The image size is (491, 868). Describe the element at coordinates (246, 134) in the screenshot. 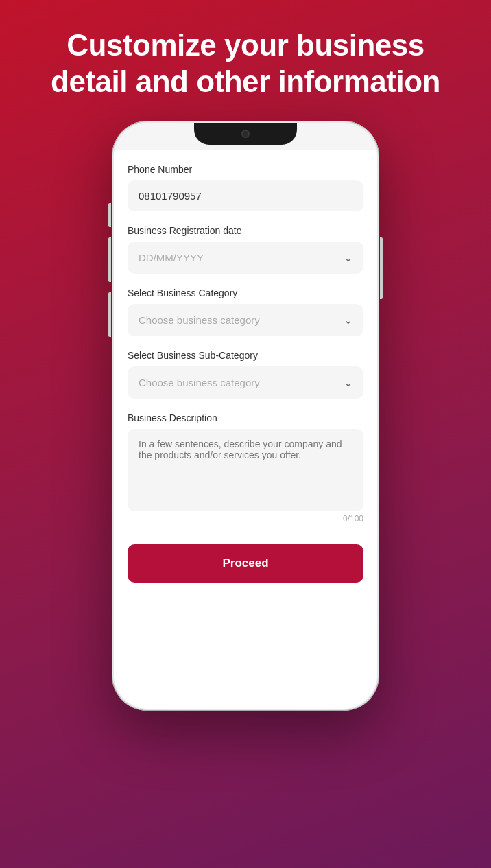

I see `front-camera` at that location.